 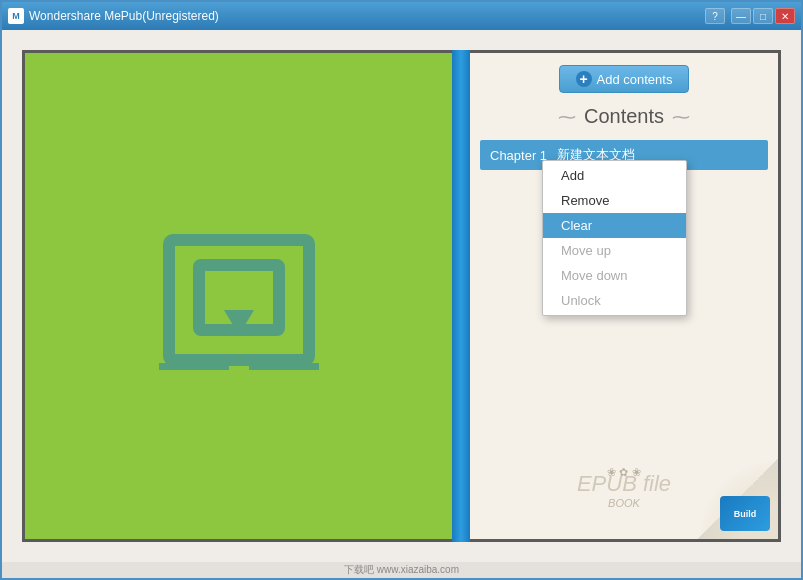 What do you see at coordinates (635, 80) in the screenshot?
I see `add-contents-label: Add contents` at bounding box center [635, 80].